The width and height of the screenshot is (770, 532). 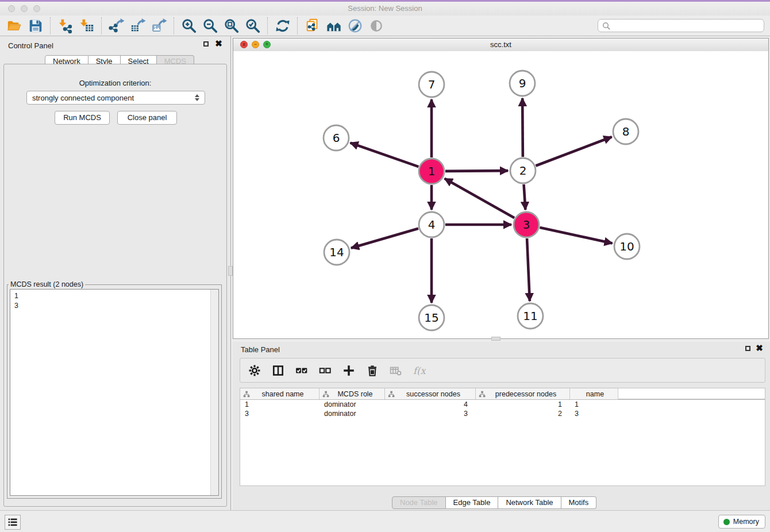 What do you see at coordinates (396, 371) in the screenshot?
I see `delete-column-icon` at bounding box center [396, 371].